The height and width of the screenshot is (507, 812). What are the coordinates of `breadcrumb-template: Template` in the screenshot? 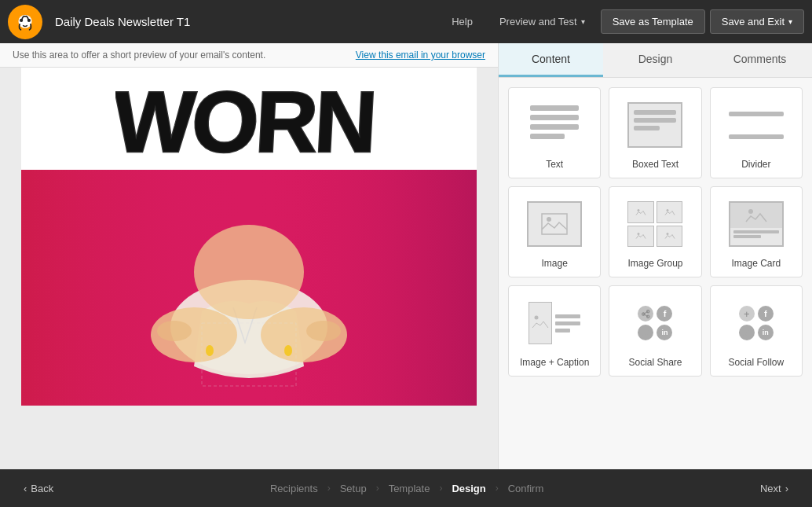 It's located at (410, 489).